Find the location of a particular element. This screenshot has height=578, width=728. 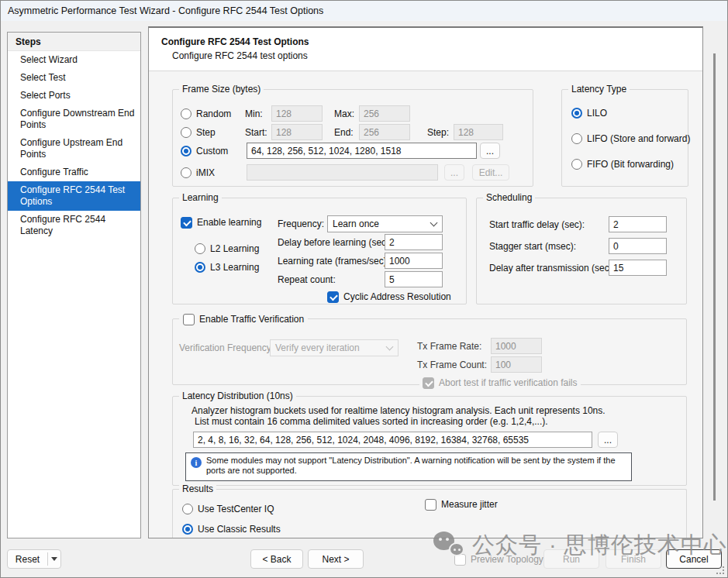

latency-distribution-group-label: Latency Distribution (10ns) is located at coordinates (237, 396).